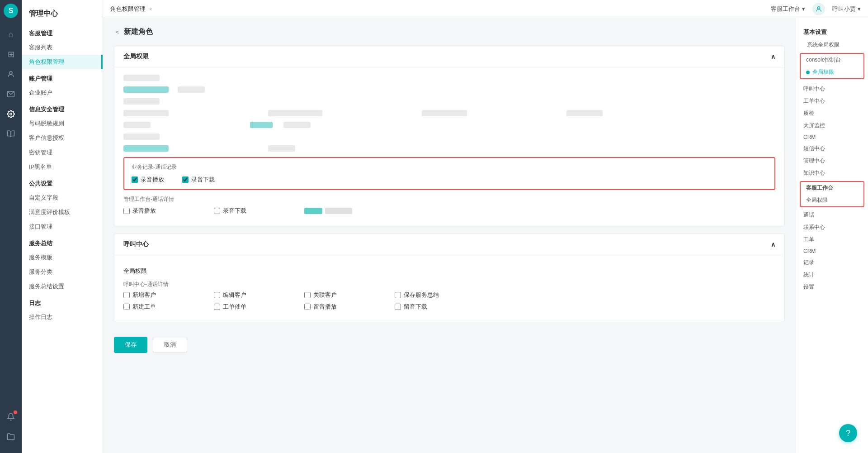  I want to click on user-icon, so click(11, 74).